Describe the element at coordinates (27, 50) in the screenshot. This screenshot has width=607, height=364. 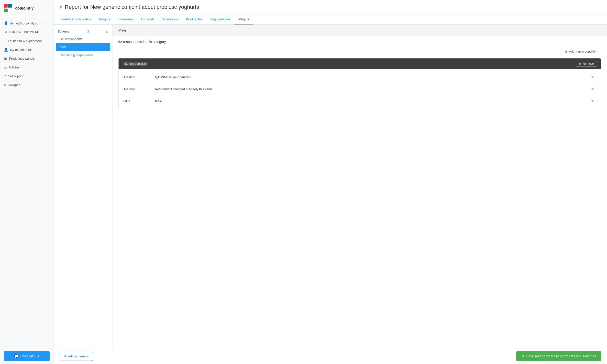
I see `sidebar-item-my-experiments: 👤 My experiments` at that location.